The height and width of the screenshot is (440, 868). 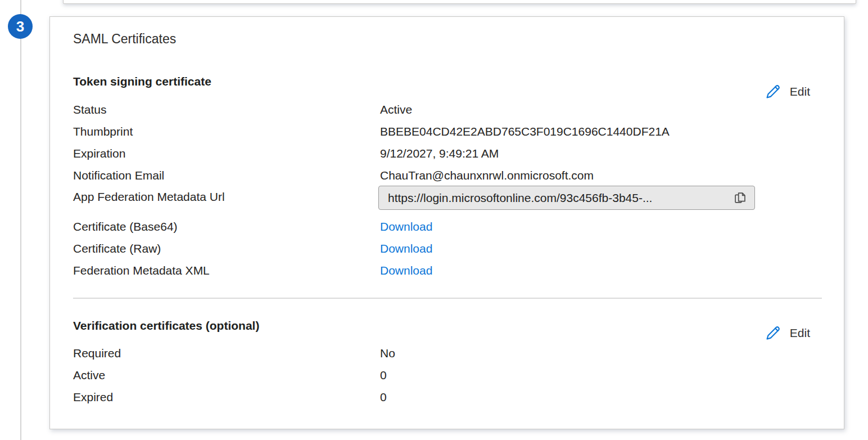 I want to click on detail-row-notification-email: Notification Email ChauTran@chaunxnrwl.o…, so click(x=333, y=176).